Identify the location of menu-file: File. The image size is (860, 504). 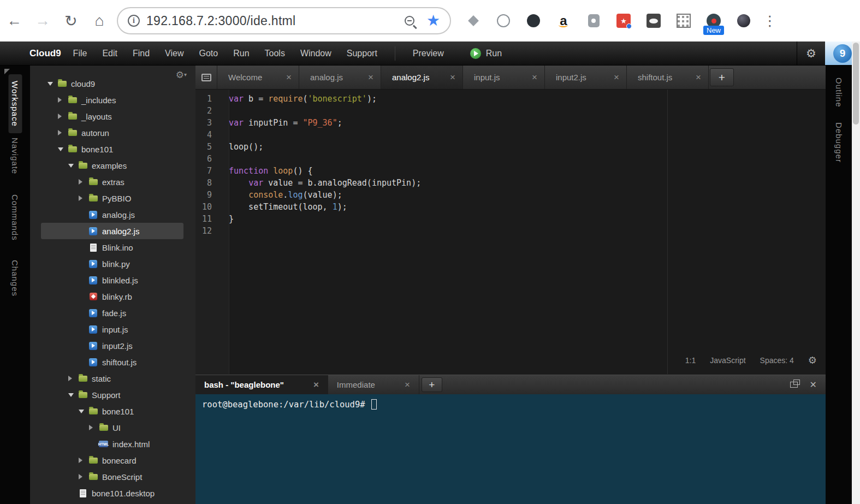
(80, 54).